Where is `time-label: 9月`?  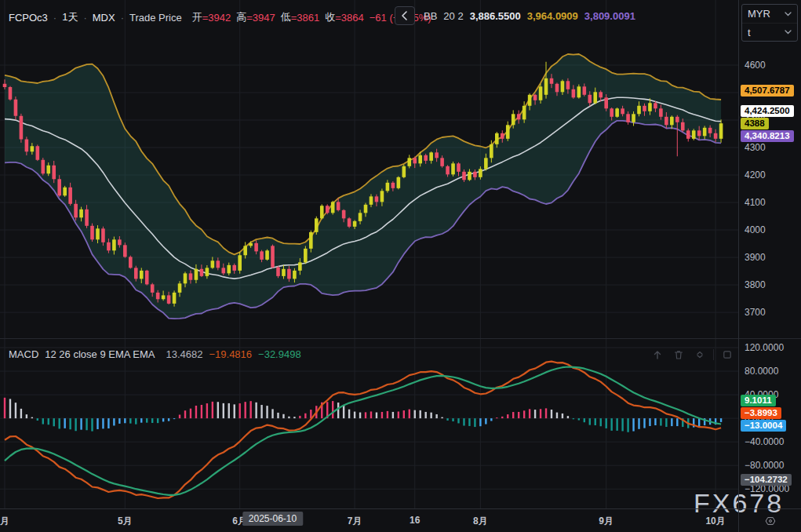
time-label: 9月 is located at coordinates (606, 521).